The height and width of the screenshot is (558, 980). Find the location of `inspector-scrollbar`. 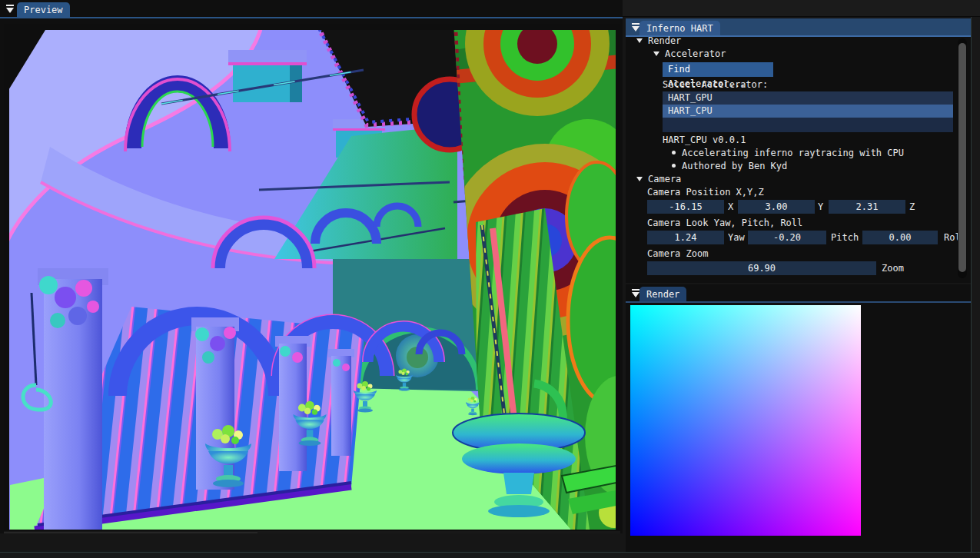

inspector-scrollbar is located at coordinates (962, 158).